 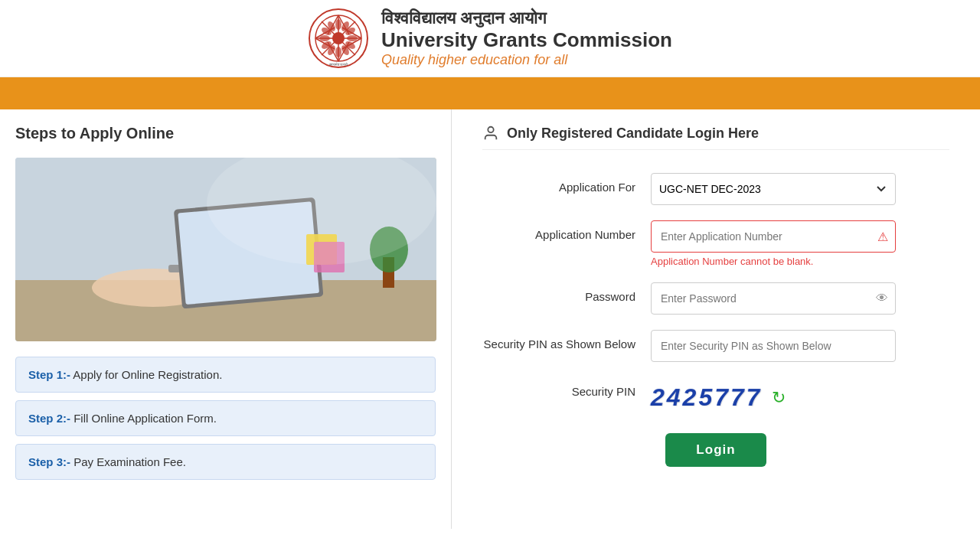 I want to click on password-row: Password 👁, so click(x=716, y=298).